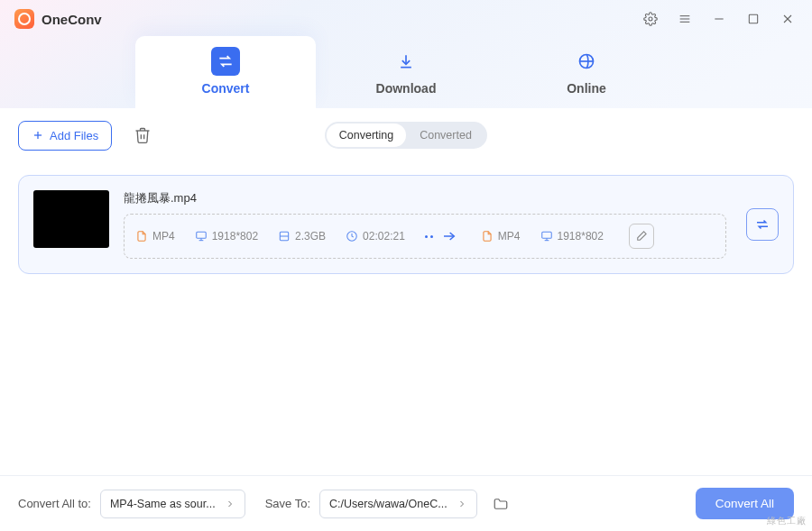  Describe the element at coordinates (366, 135) in the screenshot. I see `segment-converting: Converting` at that location.